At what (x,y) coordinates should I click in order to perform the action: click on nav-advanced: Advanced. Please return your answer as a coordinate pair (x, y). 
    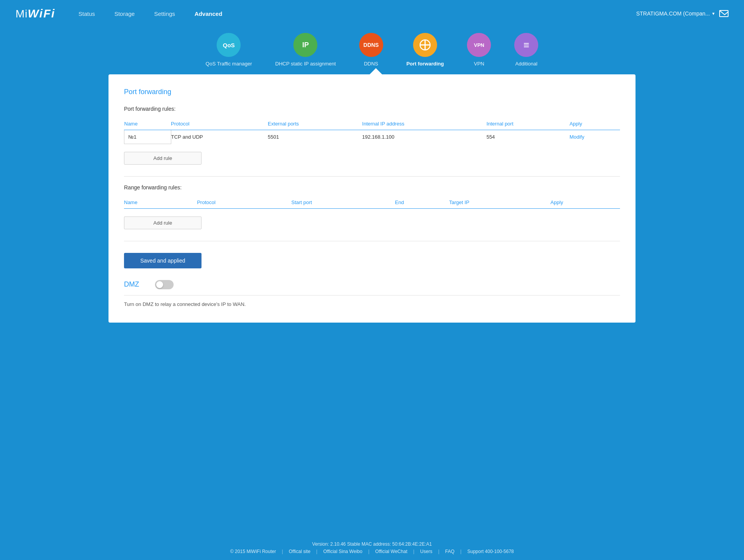
    Looking at the image, I should click on (208, 14).